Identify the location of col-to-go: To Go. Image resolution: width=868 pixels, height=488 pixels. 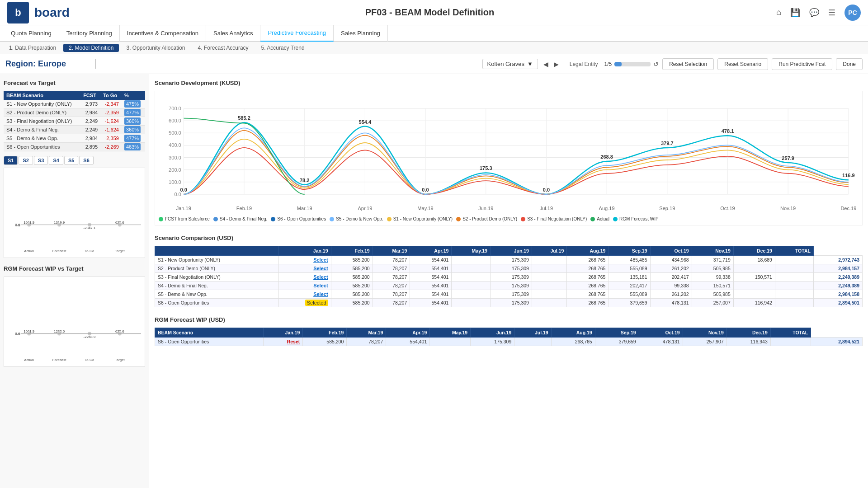
(111, 95).